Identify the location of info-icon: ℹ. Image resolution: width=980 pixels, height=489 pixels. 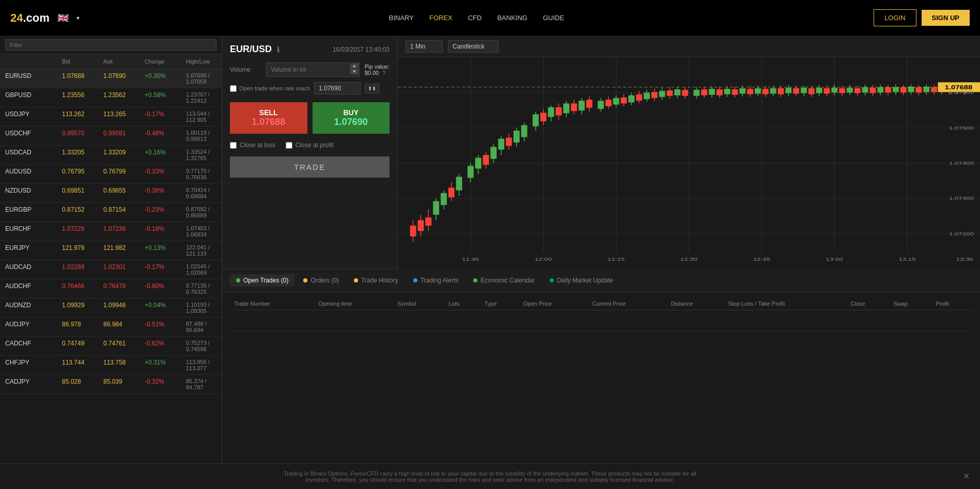
(278, 50).